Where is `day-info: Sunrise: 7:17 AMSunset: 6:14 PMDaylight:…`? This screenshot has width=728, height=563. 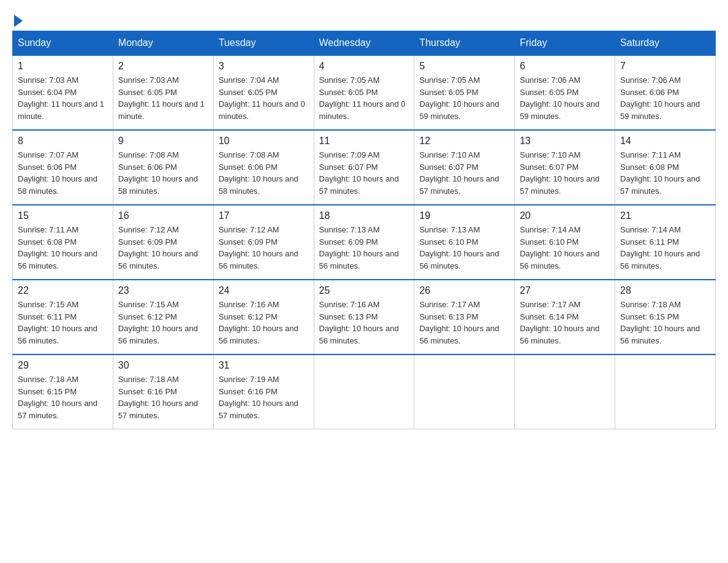
day-info: Sunrise: 7:17 AMSunset: 6:14 PMDaylight:… is located at coordinates (565, 323).